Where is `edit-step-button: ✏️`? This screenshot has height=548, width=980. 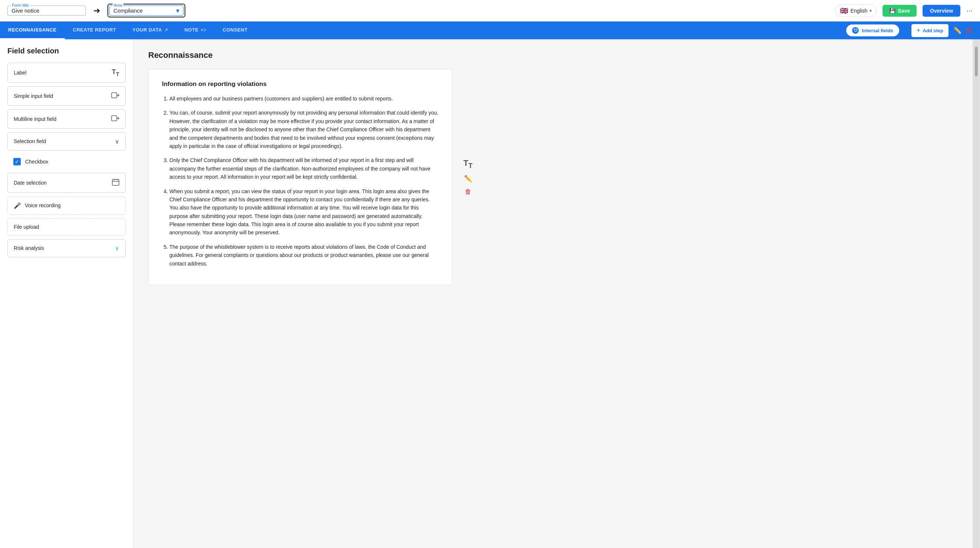 edit-step-button: ✏️ is located at coordinates (957, 30).